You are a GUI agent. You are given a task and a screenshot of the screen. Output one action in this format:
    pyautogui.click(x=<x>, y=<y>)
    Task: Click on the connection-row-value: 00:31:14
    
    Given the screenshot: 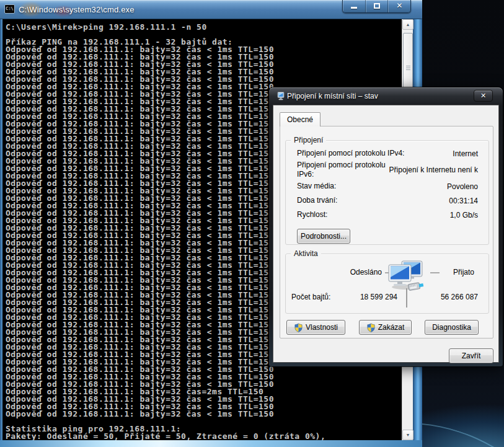 What is the action you would take?
    pyautogui.click(x=443, y=201)
    